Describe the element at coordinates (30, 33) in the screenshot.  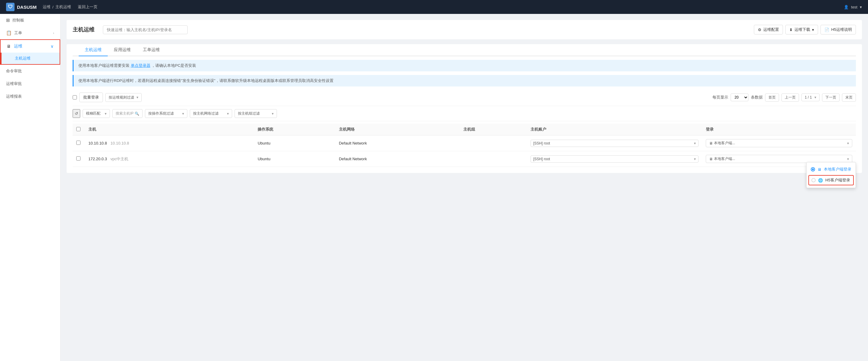
I see `sidebar-item-workorder: 📋 工单 ›` at that location.